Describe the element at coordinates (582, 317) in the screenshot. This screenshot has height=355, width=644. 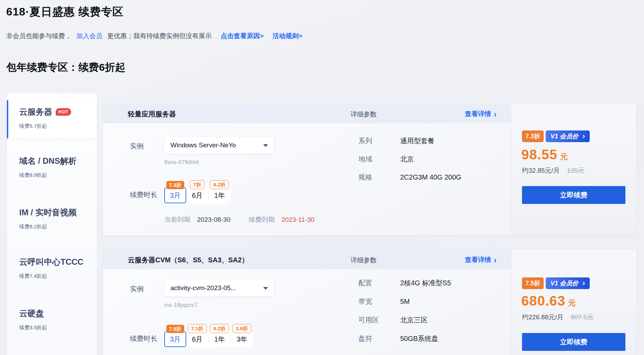
I see `original-price: 907.5元` at that location.